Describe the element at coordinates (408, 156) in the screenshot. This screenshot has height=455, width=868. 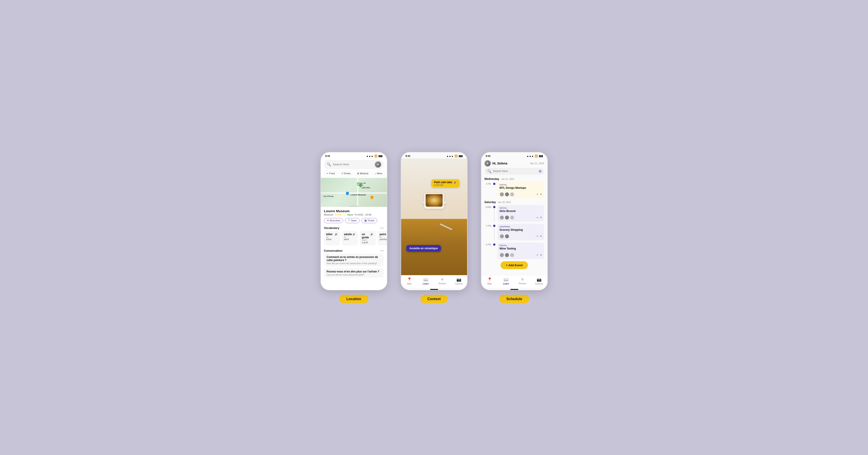
I see `time-context: 9:41` at that location.